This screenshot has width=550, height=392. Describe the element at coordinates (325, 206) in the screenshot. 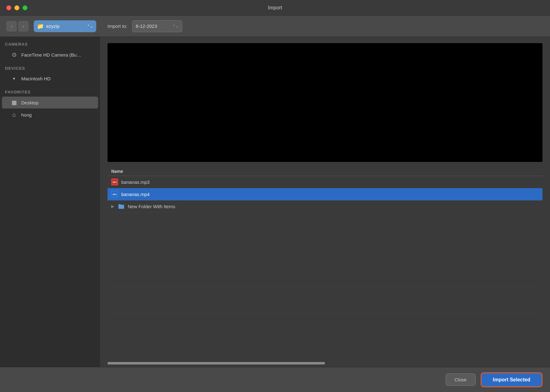

I see `file-row-new-folder: ▶ New Folder With Items` at that location.